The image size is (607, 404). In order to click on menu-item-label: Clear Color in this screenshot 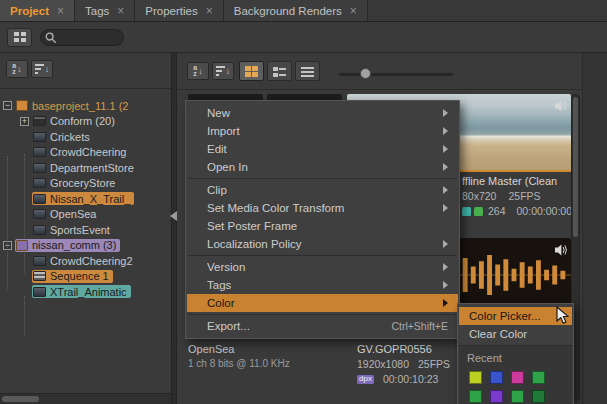, I will do `click(516, 334)`.